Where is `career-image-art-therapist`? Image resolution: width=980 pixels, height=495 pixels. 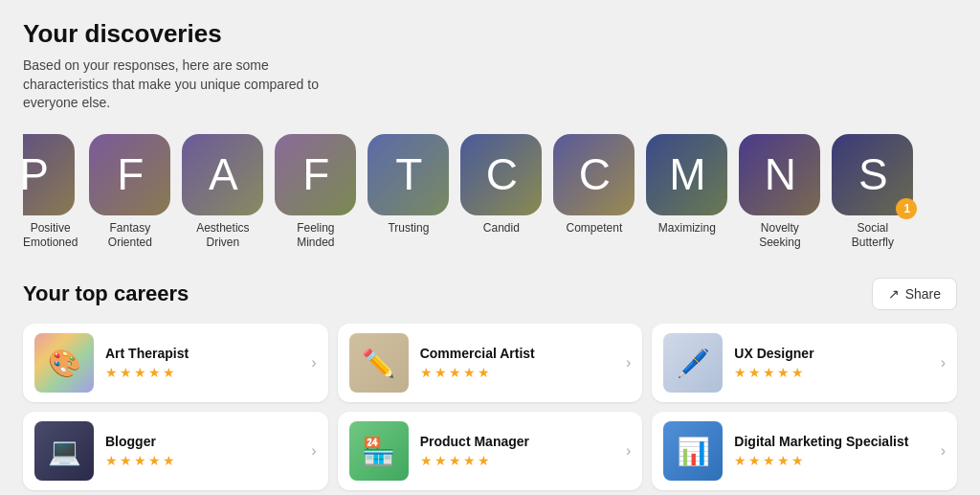
career-image-art-therapist is located at coordinates (64, 363).